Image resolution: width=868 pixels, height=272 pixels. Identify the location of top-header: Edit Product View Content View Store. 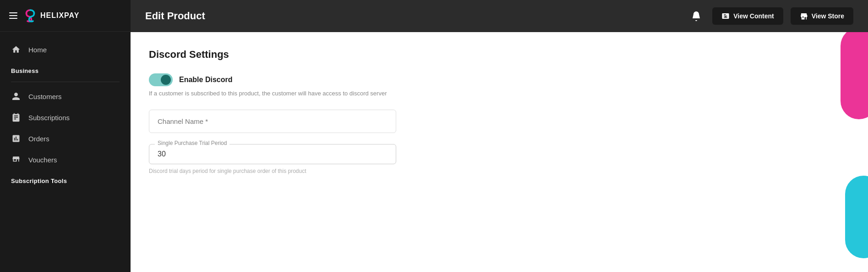
(499, 16).